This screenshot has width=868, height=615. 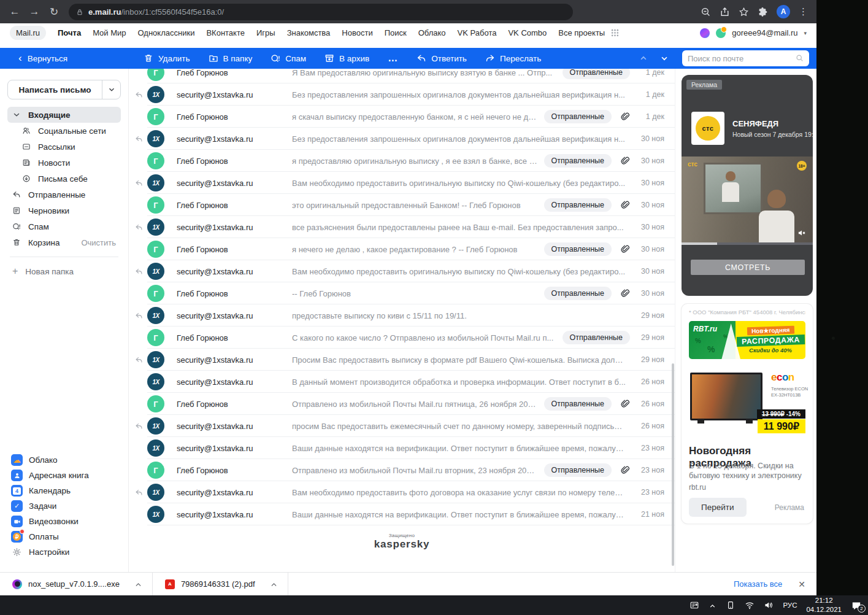 I want to click on sidebar-folder-2: Рассылки, so click(x=64, y=147).